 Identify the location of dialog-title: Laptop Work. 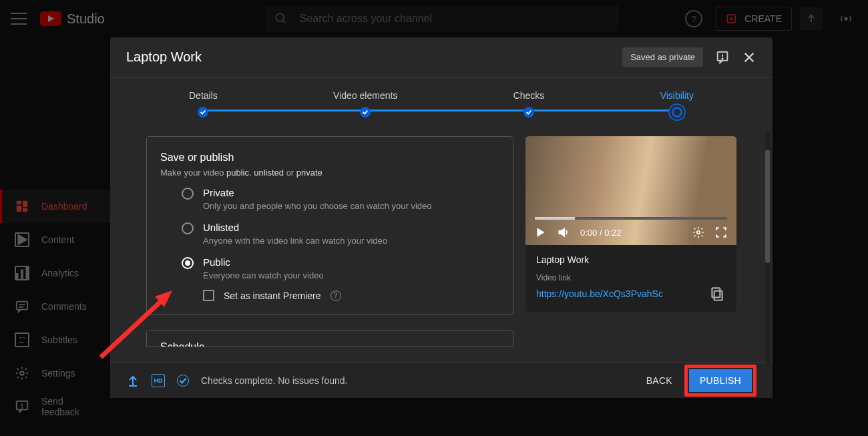
(164, 57).